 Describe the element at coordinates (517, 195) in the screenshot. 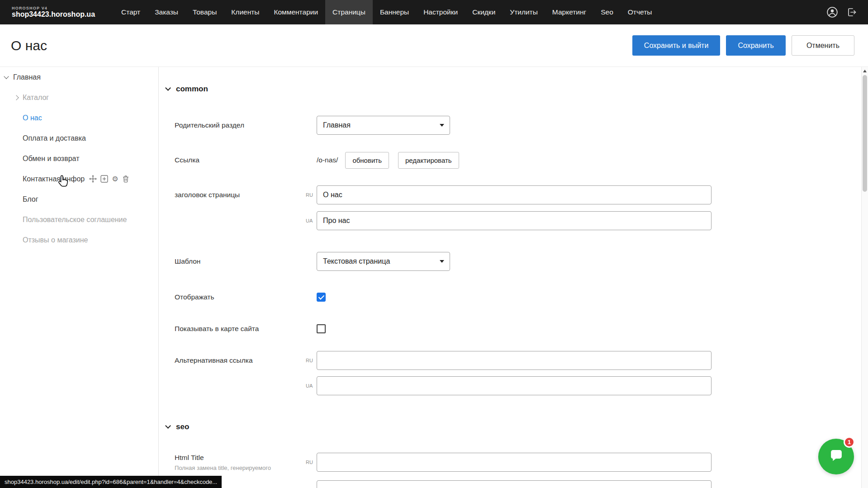

I see `page-title-ru-row: заголовок страницы RU` at that location.